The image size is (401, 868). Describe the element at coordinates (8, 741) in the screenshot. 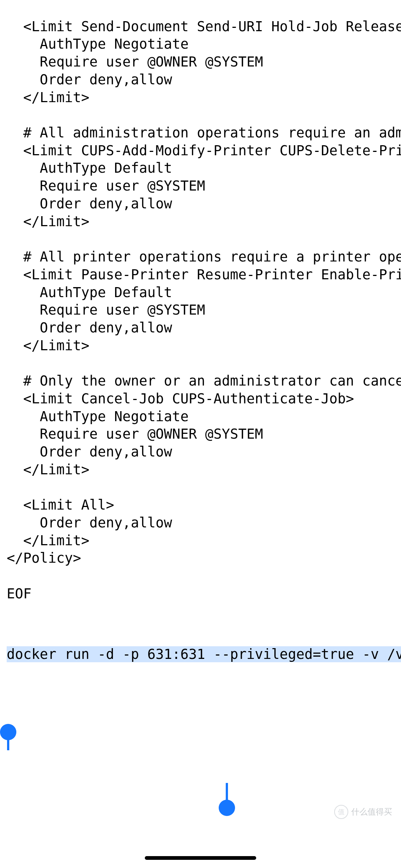

I see `selection-handle-start-stem` at that location.